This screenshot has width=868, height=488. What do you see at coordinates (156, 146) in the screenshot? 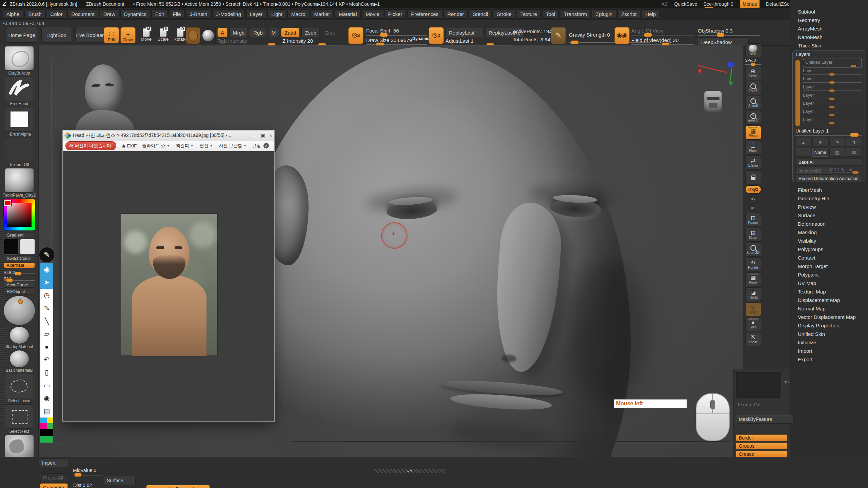
I see `viewer-menu-: 슬라이드 쇼▼` at bounding box center [156, 146].